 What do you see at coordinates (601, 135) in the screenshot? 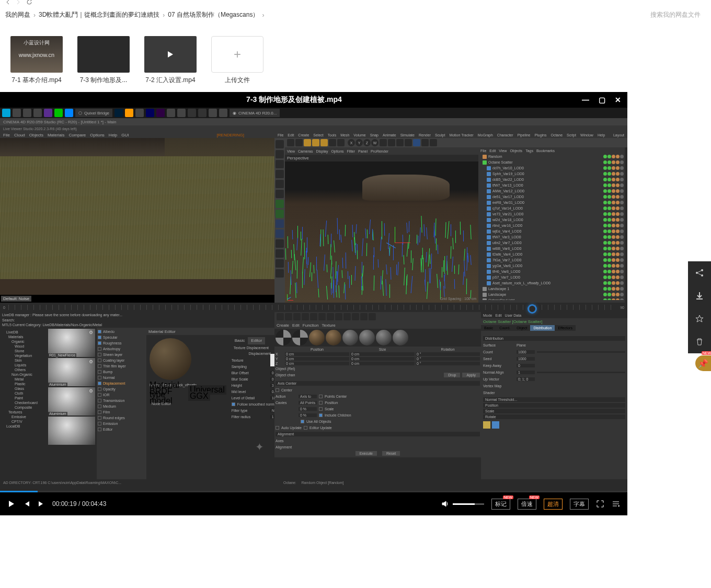
I see `menu-item: Help` at bounding box center [601, 135].